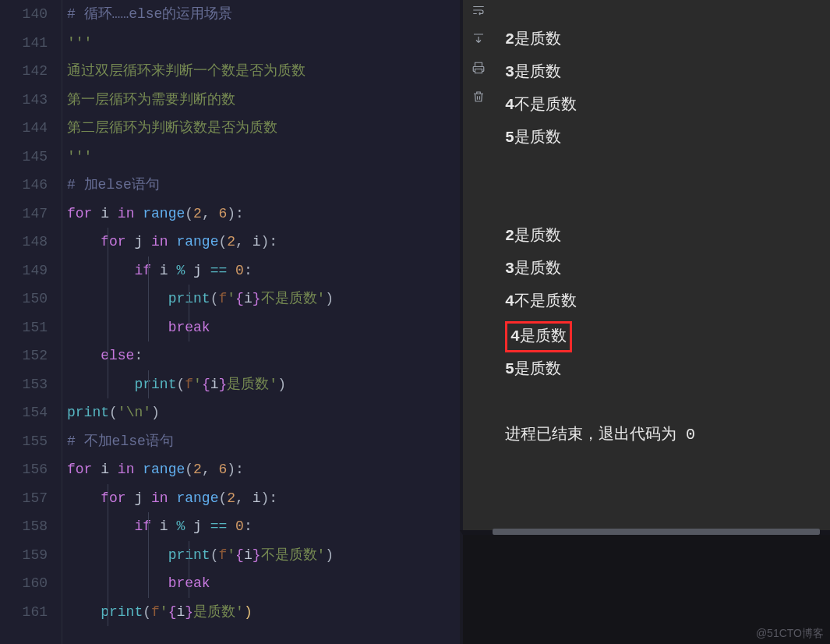 Image resolution: width=830 pixels, height=644 pixels. Describe the element at coordinates (23, 469) in the screenshot. I see `line-number: 156` at that location.